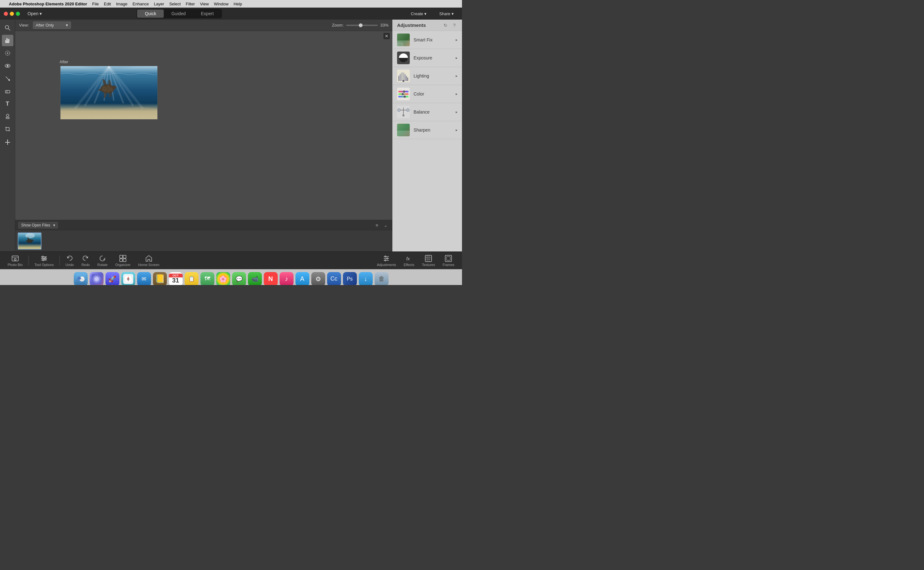  I want to click on text-tool: T, so click(8, 104).